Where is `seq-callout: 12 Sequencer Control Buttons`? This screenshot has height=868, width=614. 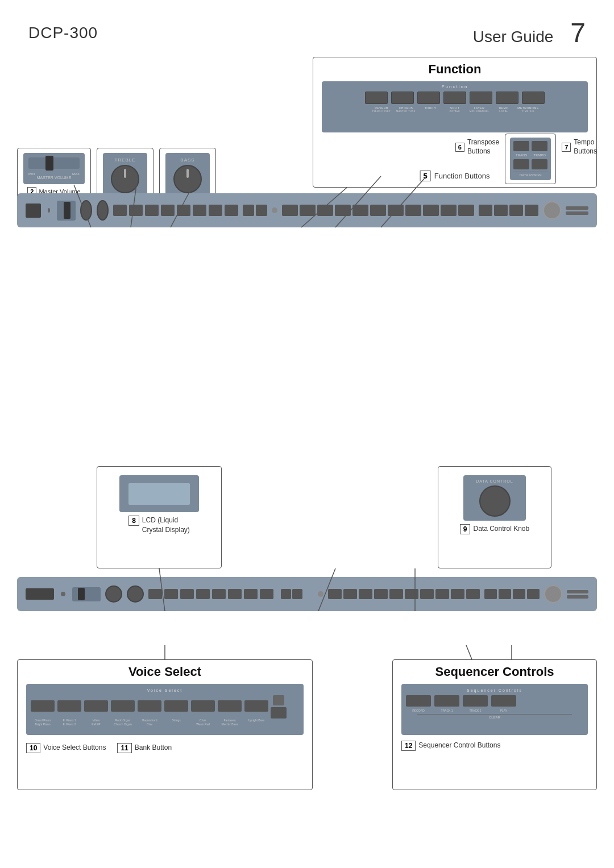 seq-callout: 12 Sequencer Control Buttons is located at coordinates (495, 746).